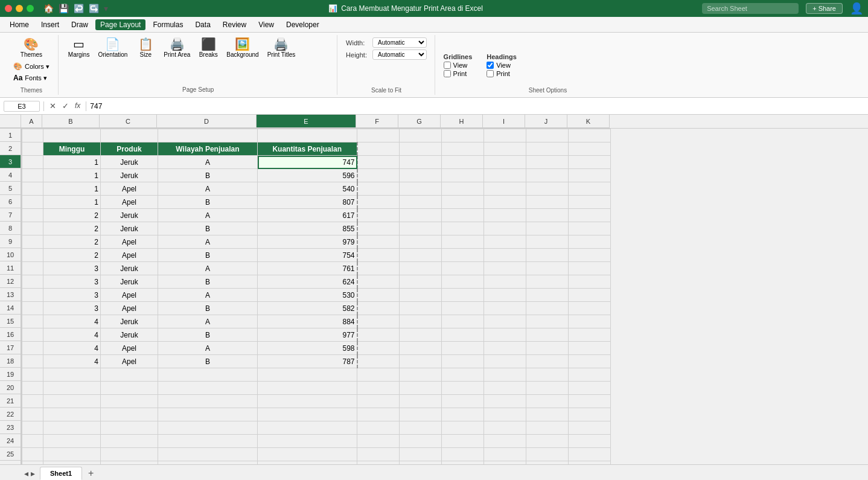  What do you see at coordinates (129, 295) in the screenshot?
I see `data-cell-13-2: Apel` at bounding box center [129, 295].